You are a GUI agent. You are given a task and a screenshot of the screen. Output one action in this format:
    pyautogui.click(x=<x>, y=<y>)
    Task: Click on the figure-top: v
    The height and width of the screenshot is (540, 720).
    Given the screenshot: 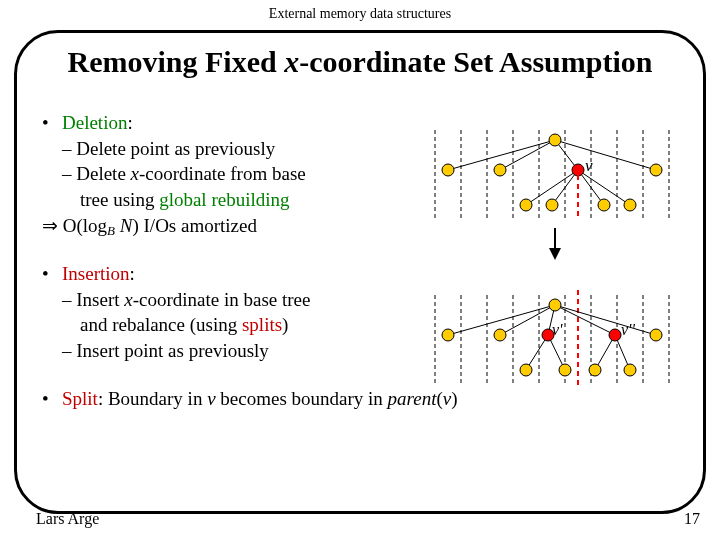 What is the action you would take?
    pyautogui.click(x=555, y=190)
    